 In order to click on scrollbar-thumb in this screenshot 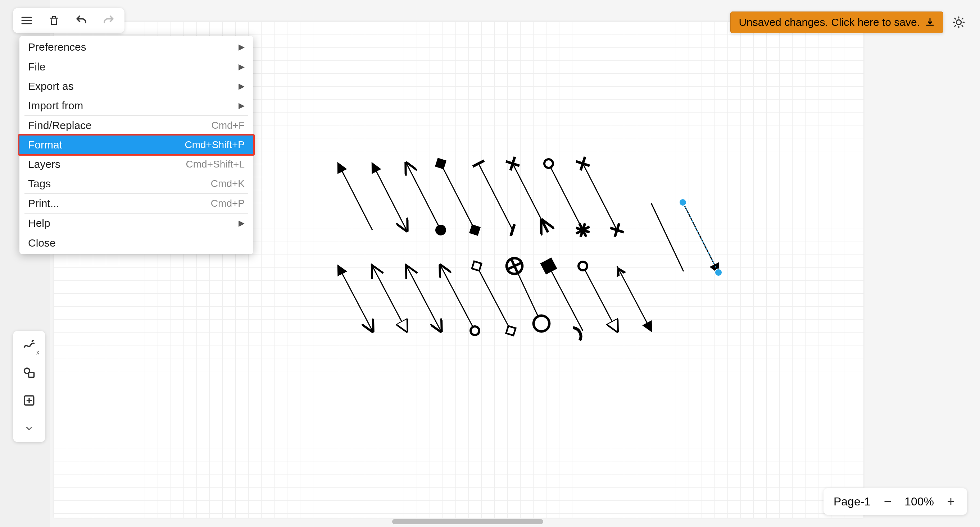, I will do `click(468, 522)`.